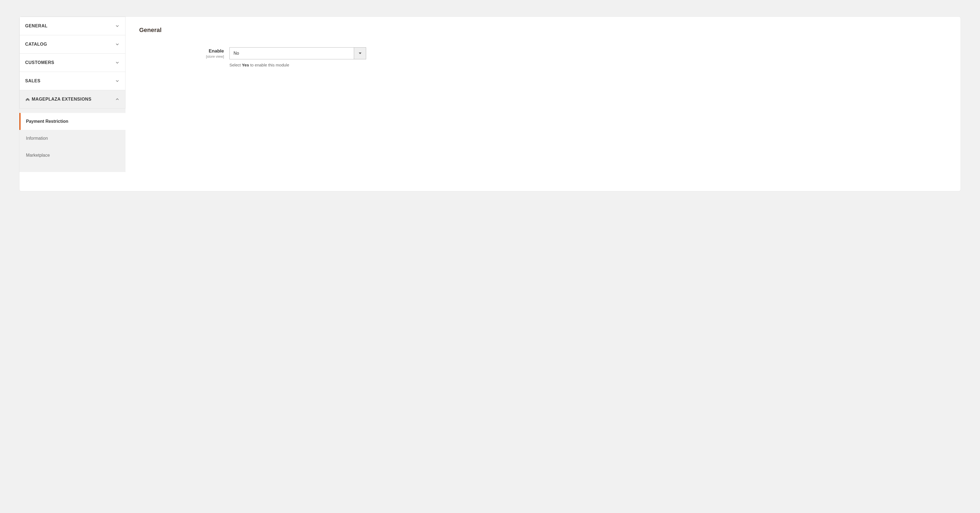 The width and height of the screenshot is (980, 513). Describe the element at coordinates (72, 139) in the screenshot. I see `sidebar-item-information: Information` at that location.